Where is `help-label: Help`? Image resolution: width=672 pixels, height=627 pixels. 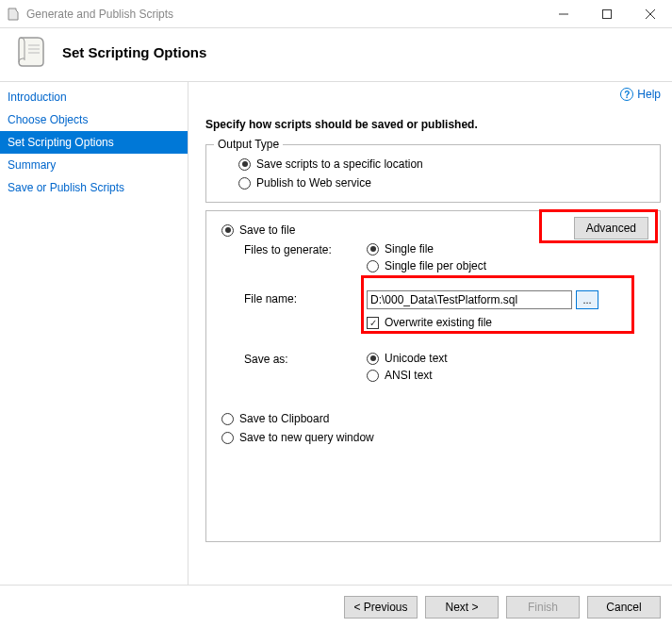
help-label: Help is located at coordinates (648, 94).